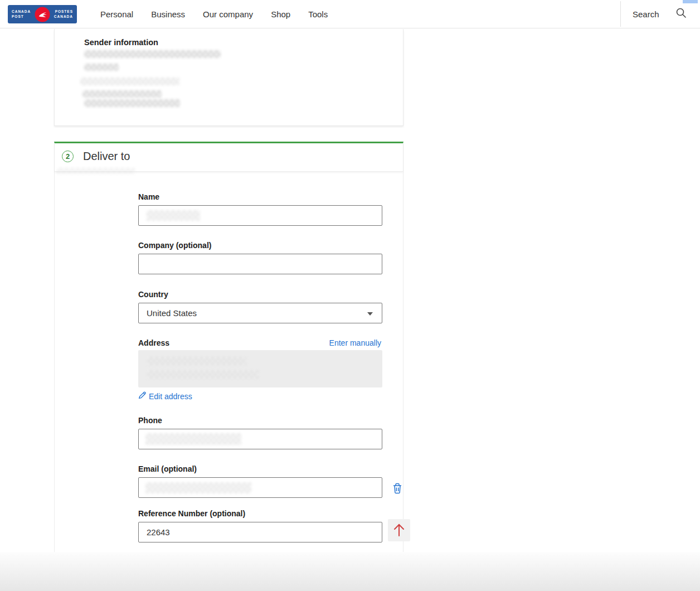 Image resolution: width=700 pixels, height=591 pixels. I want to click on phone-input, so click(260, 439).